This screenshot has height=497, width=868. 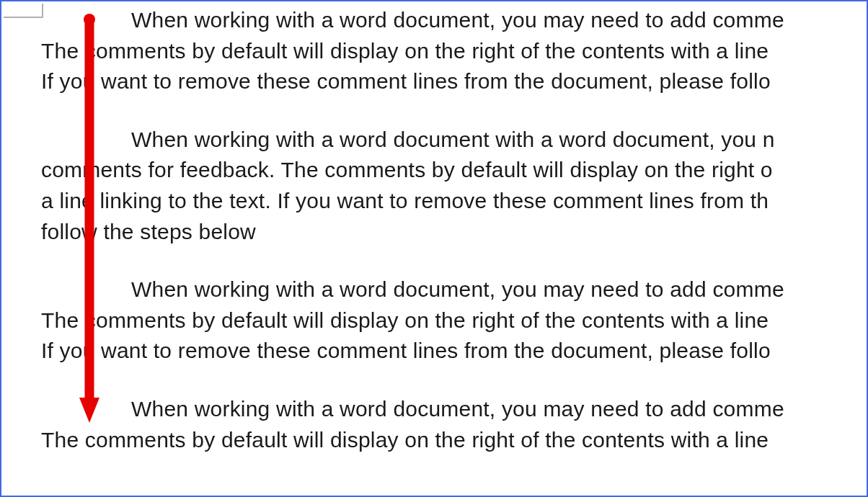 What do you see at coordinates (454, 232) in the screenshot?
I see `text-line: follow the steps below` at bounding box center [454, 232].